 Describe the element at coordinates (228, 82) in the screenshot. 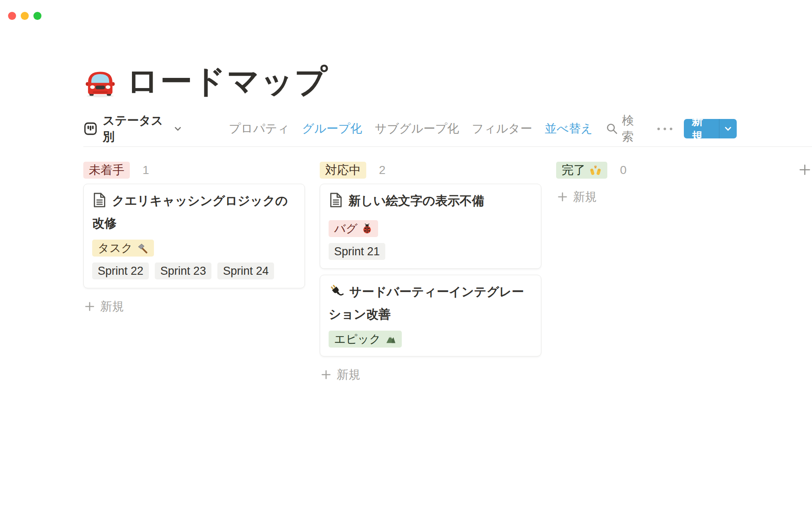

I see `page-title: ロードマップ` at that location.